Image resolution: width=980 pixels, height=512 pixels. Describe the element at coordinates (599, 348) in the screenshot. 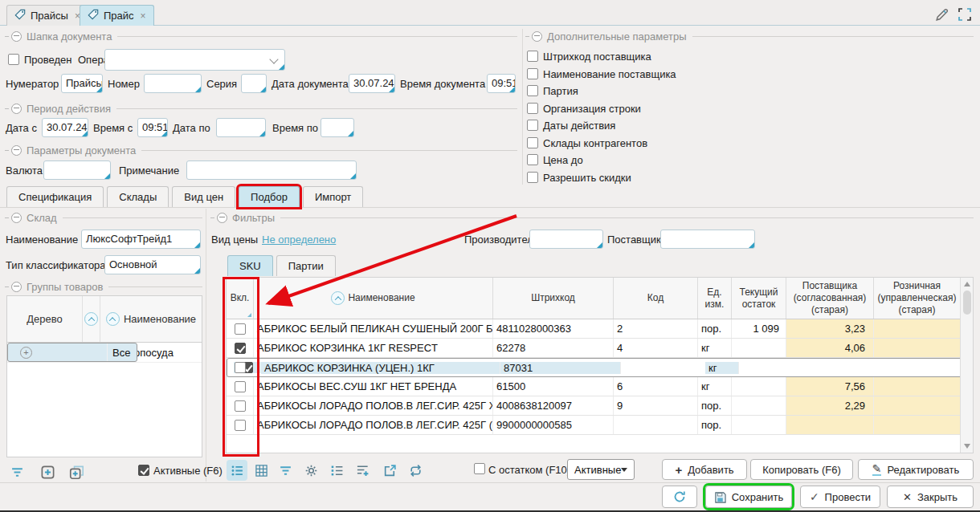

I see `table-row: АБРИКОС КОРЗИНКА 1КГ RESPECT622784кг4,06` at that location.